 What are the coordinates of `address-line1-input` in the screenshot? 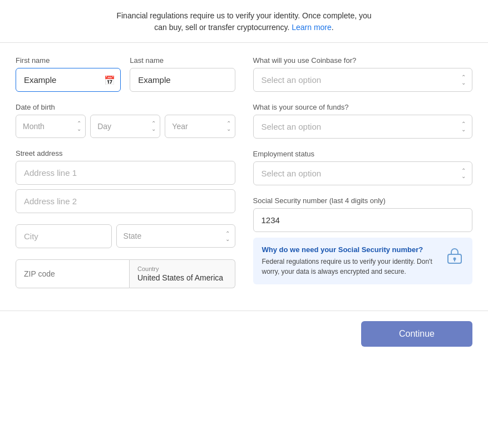 It's located at (126, 173).